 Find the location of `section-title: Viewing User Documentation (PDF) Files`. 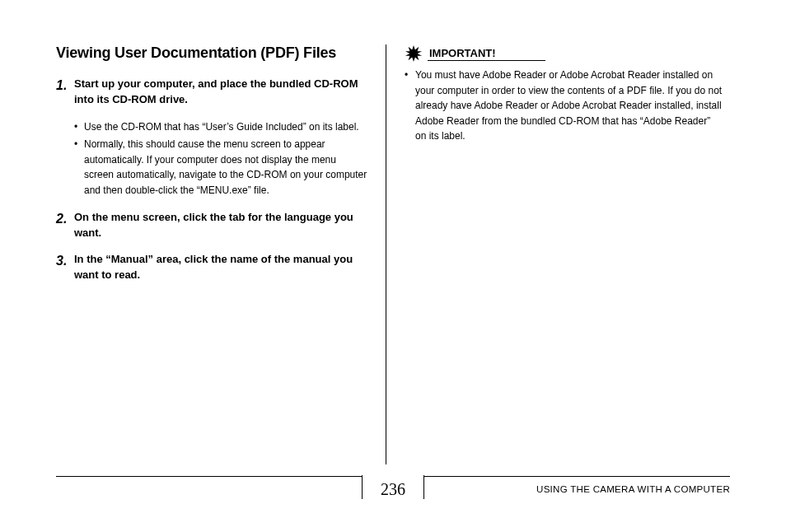

section-title: Viewing User Documentation (PDF) Files is located at coordinates (212, 53).